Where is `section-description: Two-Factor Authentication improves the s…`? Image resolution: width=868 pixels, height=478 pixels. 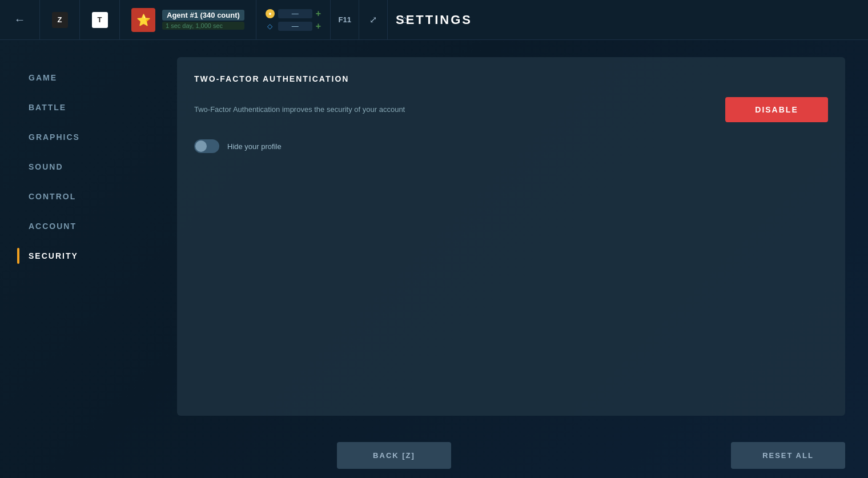
section-description: Two-Factor Authentication improves the s… is located at coordinates (299, 110).